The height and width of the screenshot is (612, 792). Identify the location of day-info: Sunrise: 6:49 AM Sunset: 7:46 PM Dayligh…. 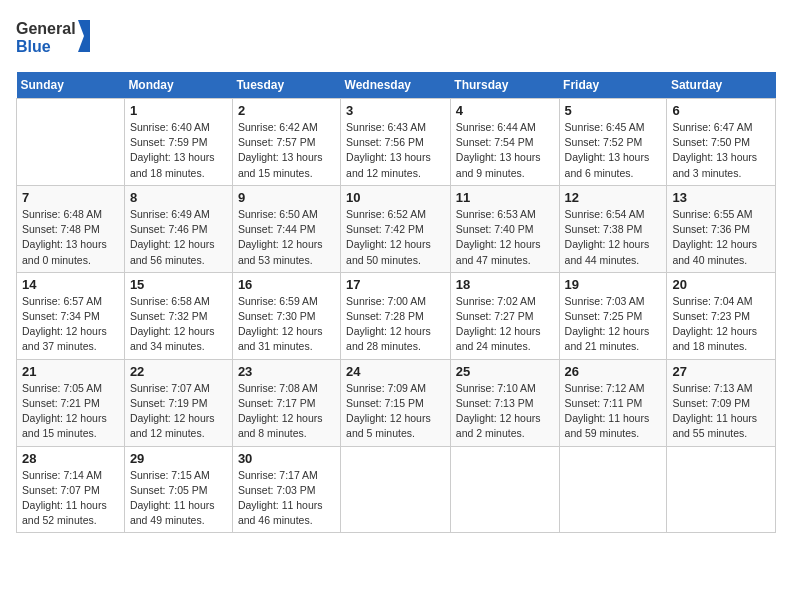
(178, 238).